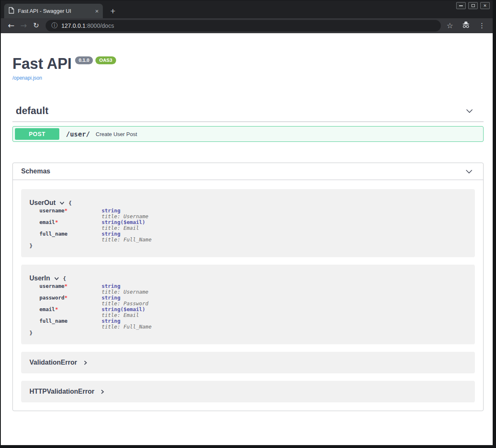 The width and height of the screenshot is (496, 448). Describe the element at coordinates (485, 6) in the screenshot. I see `window-close-button: ✕` at that location.